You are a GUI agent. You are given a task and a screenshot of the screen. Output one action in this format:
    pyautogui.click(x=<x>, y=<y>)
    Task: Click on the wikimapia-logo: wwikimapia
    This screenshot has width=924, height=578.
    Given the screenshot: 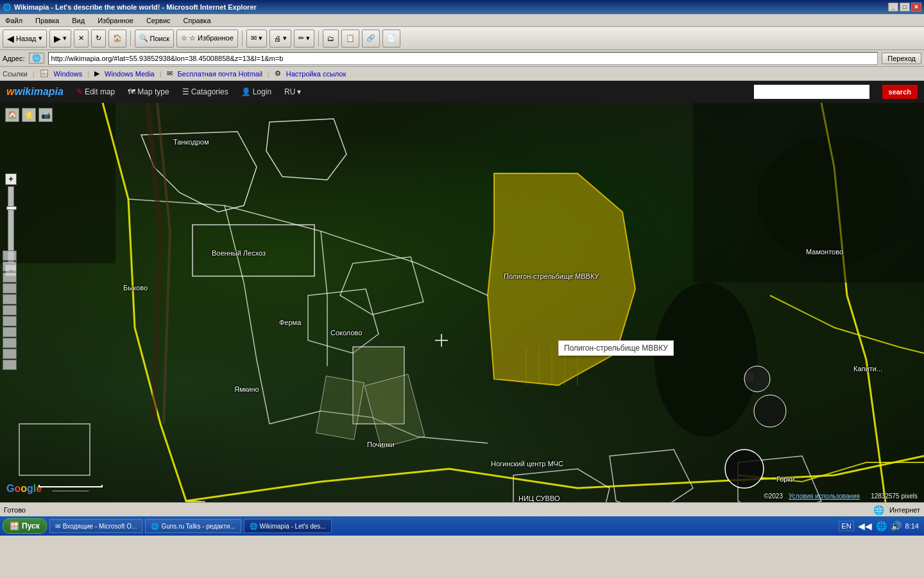 What is the action you would take?
    pyautogui.click(x=35, y=92)
    